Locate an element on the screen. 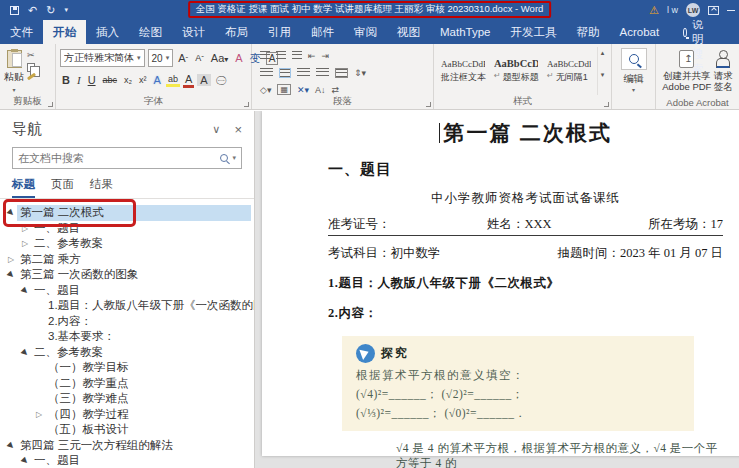 The width and height of the screenshot is (739, 468). tab-acrobat: Acrobat is located at coordinates (640, 32).